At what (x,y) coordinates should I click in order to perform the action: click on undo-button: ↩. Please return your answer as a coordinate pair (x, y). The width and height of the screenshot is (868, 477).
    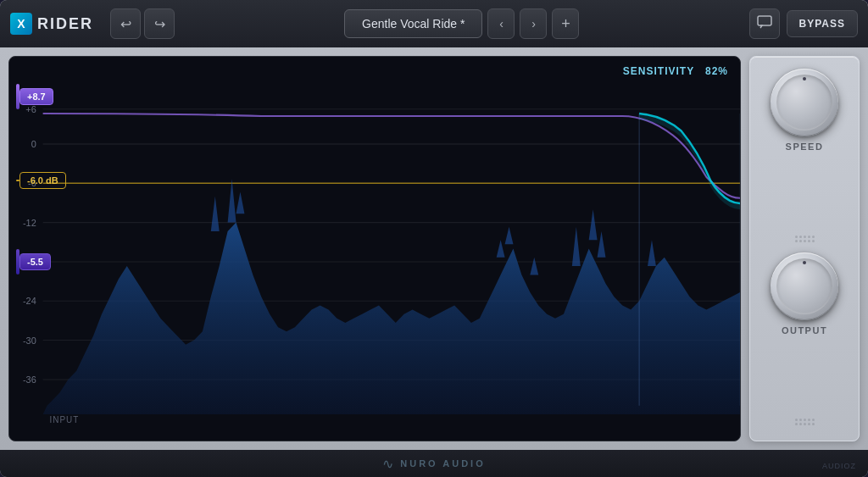
    Looking at the image, I should click on (125, 24).